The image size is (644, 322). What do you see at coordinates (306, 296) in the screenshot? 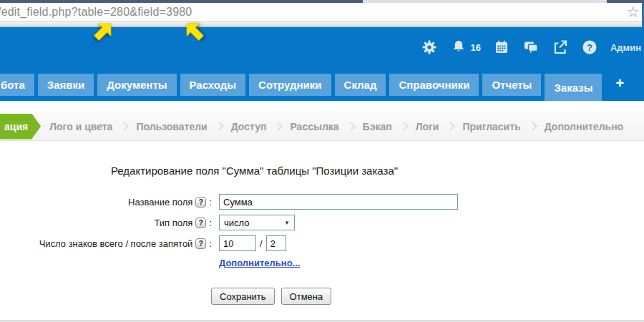
I see `cancel-button: Отмена` at bounding box center [306, 296].